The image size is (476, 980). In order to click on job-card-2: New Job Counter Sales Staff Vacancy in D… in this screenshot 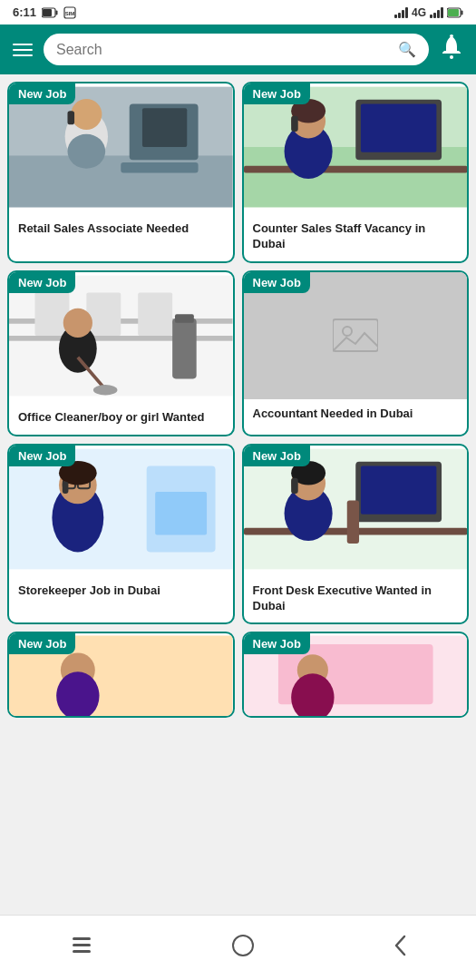, I will do `click(355, 172)`.